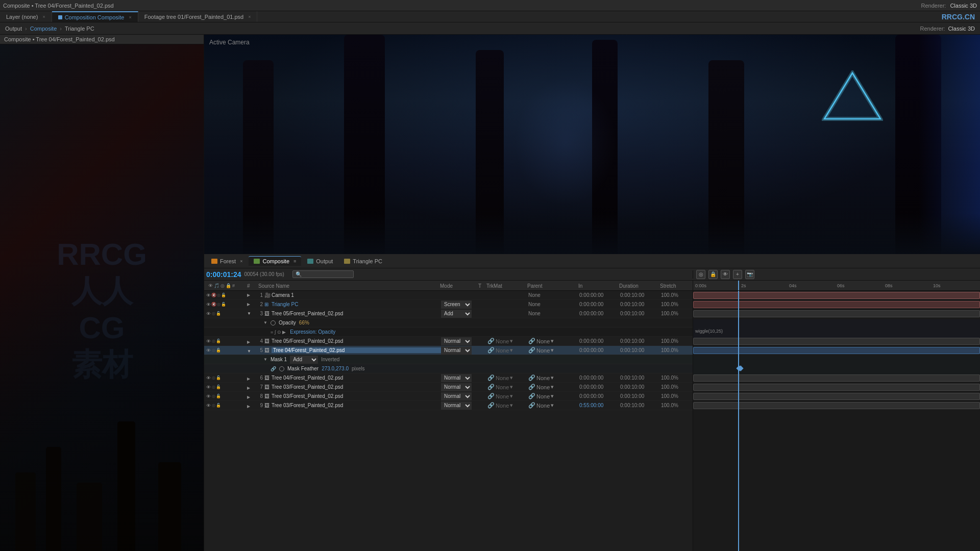  What do you see at coordinates (448, 295) in the screenshot?
I see `layer-row-1: 👁 🔇 ◎ 🔓 ▶ 1 🎥 Camera 1` at bounding box center [448, 295].